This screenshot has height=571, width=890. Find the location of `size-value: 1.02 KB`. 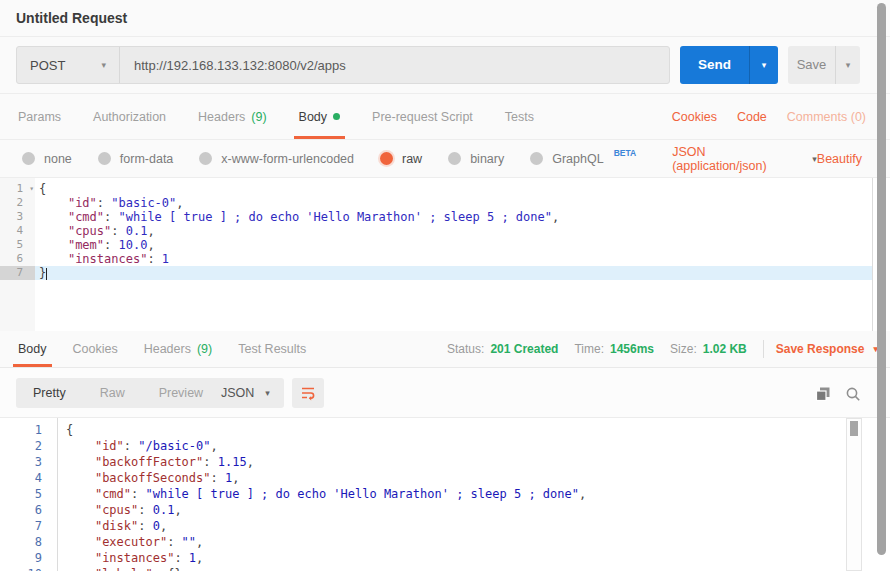

size-value: 1.02 KB is located at coordinates (725, 349).